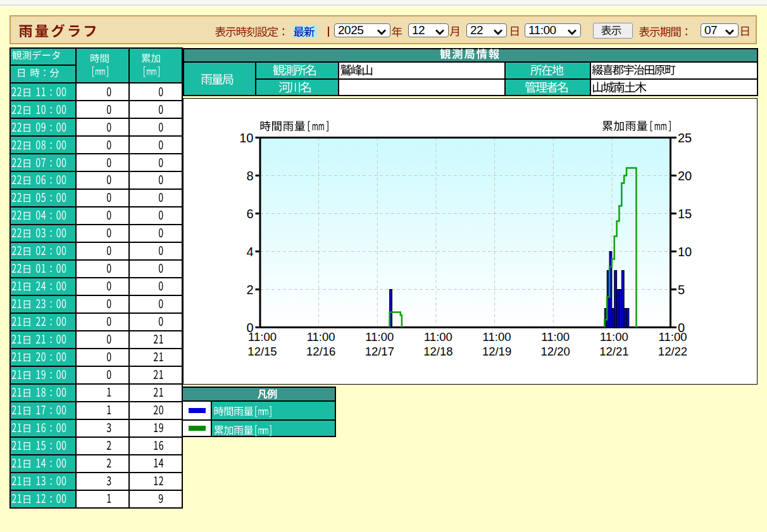 The image size is (767, 532). Describe the element at coordinates (681, 290) in the screenshot. I see `svg-text: 5` at that location.